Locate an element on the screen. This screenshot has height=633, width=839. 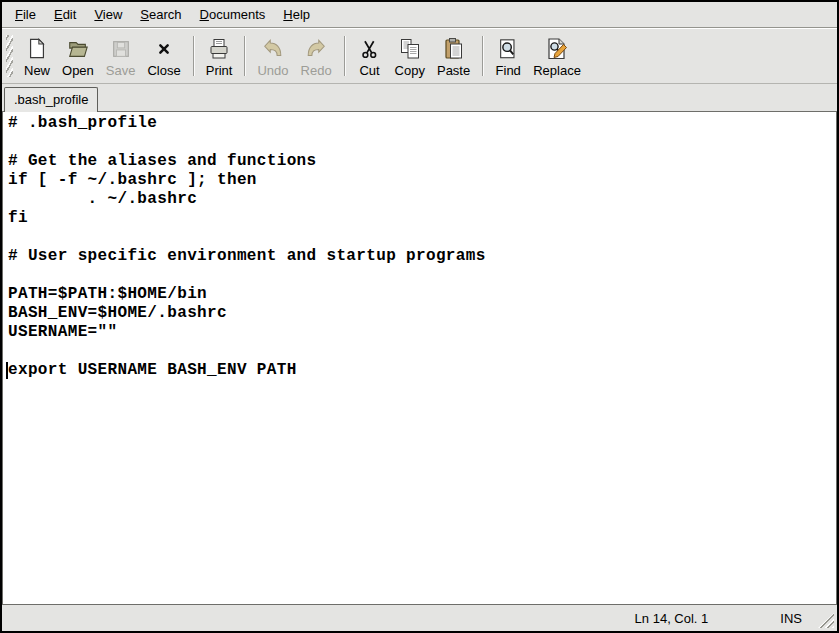
find-magnifier-icon is located at coordinates (508, 48).